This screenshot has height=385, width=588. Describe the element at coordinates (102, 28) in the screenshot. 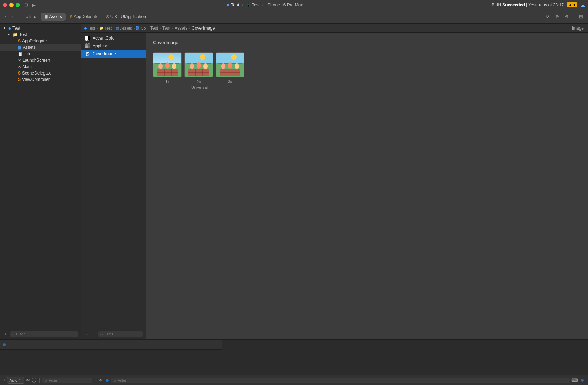

I see `breadcrumb-icon-test2: 📁` at that location.